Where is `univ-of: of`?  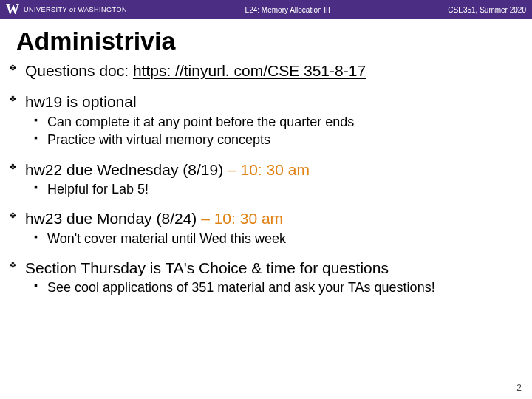
univ-of: of is located at coordinates (72, 10).